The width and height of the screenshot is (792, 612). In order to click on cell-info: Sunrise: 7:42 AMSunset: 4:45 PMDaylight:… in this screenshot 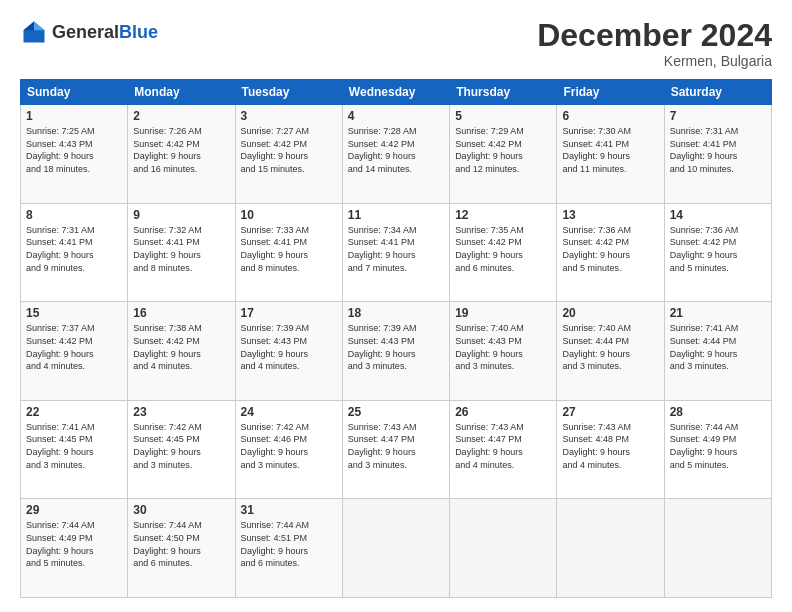, I will do `click(181, 446)`.